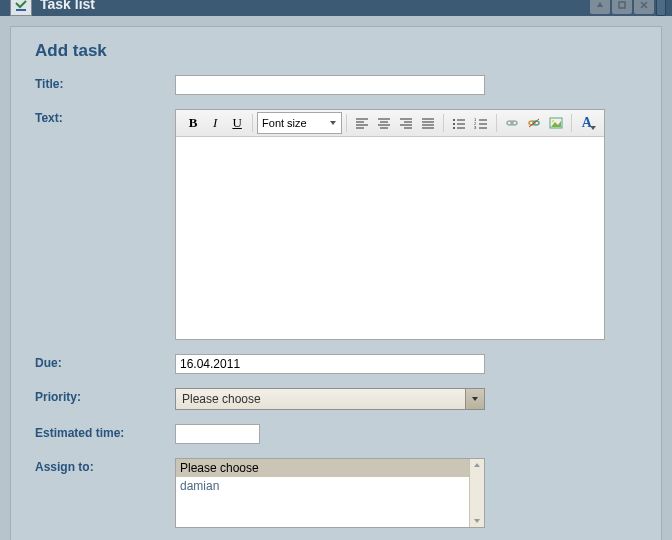  Describe the element at coordinates (237, 123) in the screenshot. I see `underline-button: U` at that location.